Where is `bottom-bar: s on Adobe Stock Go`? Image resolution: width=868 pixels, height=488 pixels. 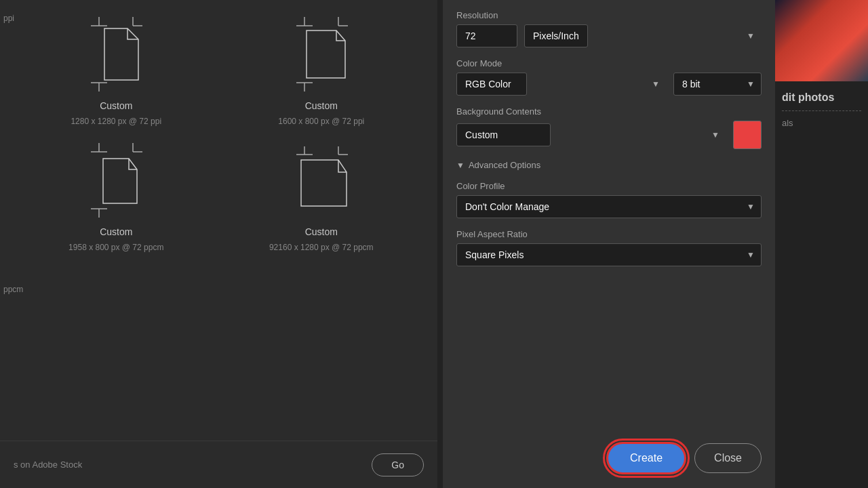
bottom-bar: s on Adobe Stock Go is located at coordinates (218, 464).